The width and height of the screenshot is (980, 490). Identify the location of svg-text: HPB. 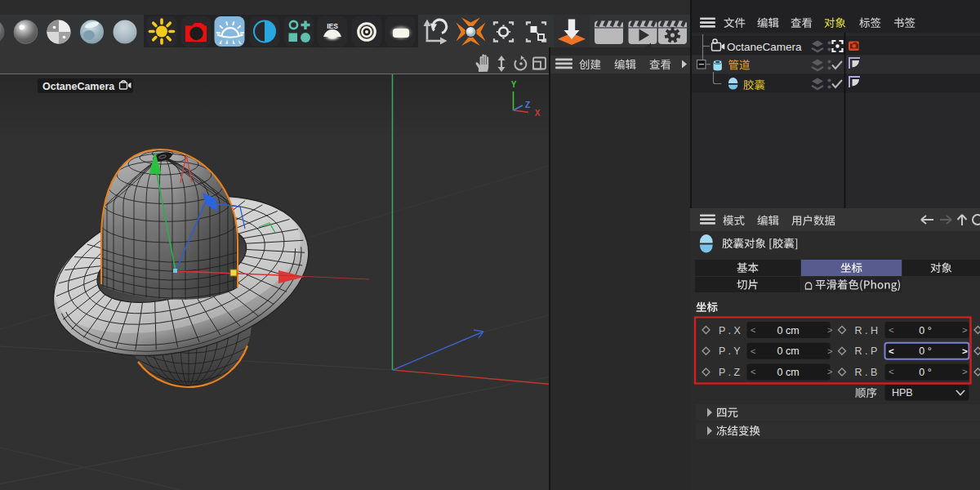
(902, 393).